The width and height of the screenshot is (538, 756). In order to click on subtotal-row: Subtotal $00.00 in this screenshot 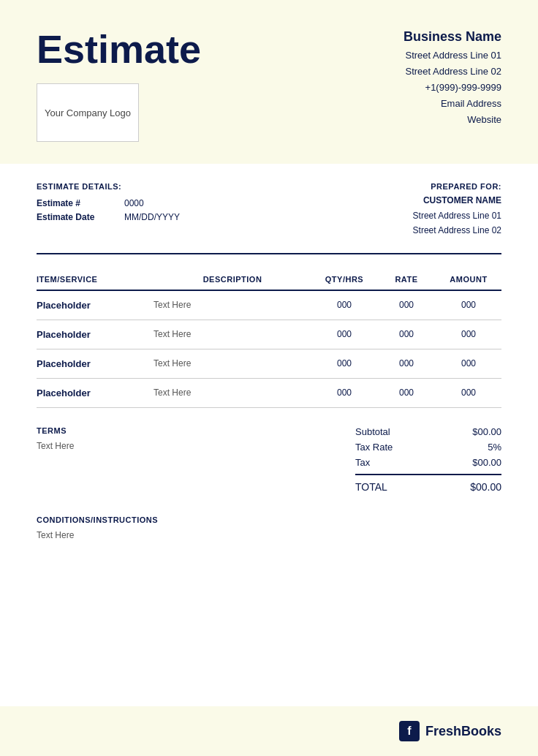, I will do `click(428, 431)`.